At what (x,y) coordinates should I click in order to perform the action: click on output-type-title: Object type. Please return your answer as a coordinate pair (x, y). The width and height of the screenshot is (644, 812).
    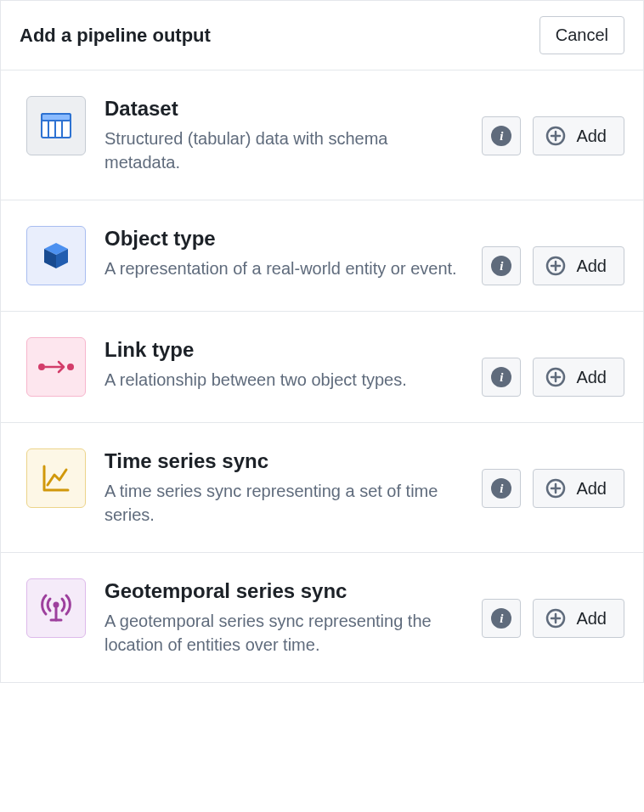
    Looking at the image, I should click on (281, 239).